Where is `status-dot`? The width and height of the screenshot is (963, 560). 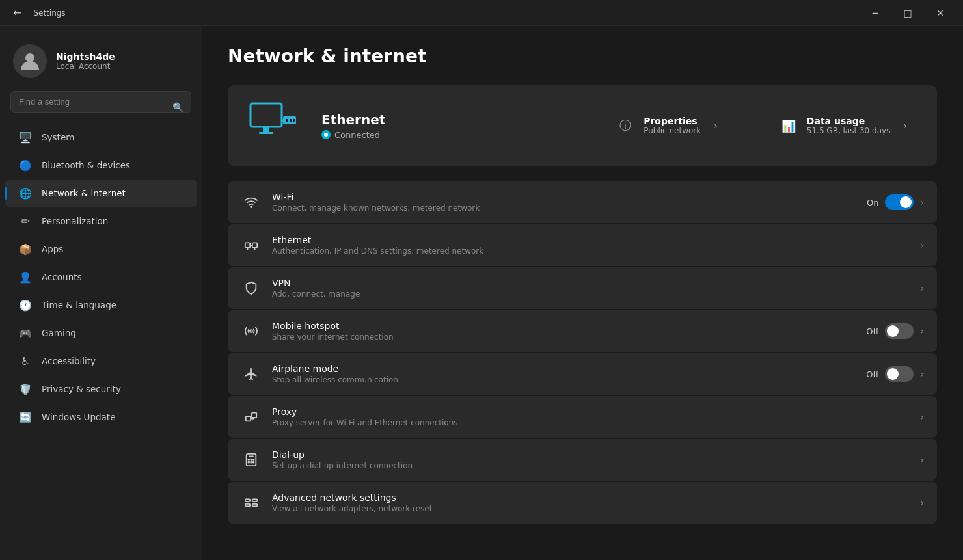 status-dot is located at coordinates (326, 135).